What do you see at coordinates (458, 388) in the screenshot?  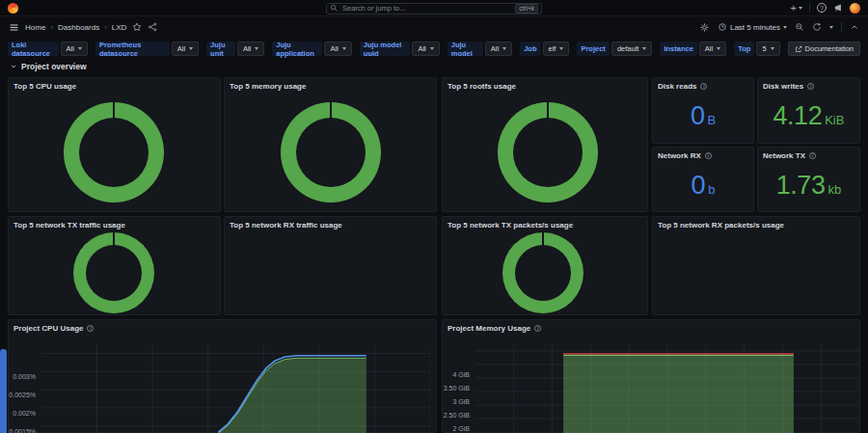 I see `project-memory-yaxis: 4 GiB3.50 GiB3 GiB2.50 GiB2 GiB1.50 GiB` at bounding box center [458, 388].